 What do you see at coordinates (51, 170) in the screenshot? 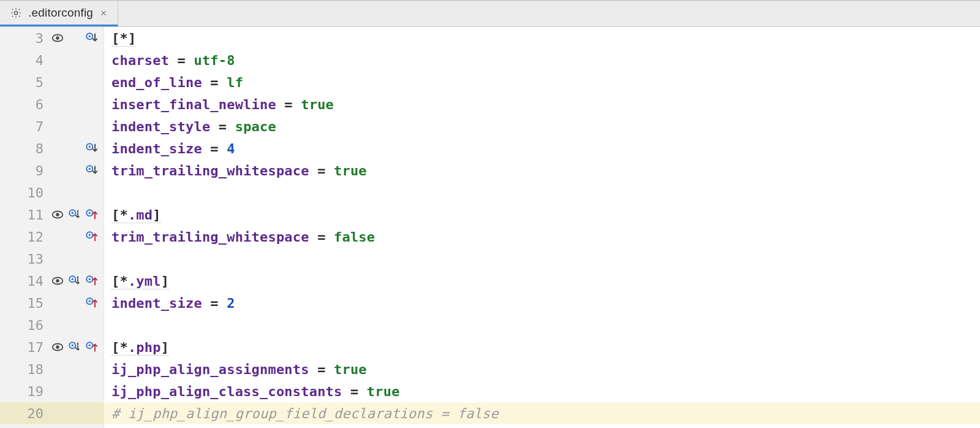
I see `gutter-row: 9` at bounding box center [51, 170].